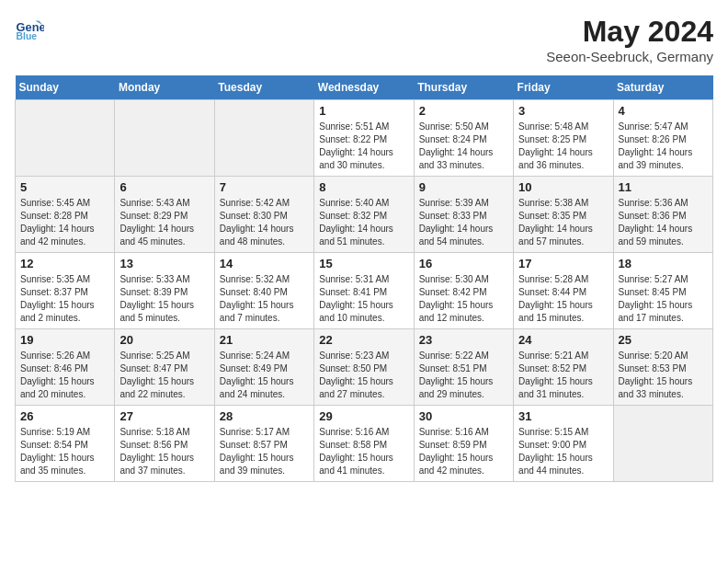  What do you see at coordinates (265, 340) in the screenshot?
I see `day-number: 21` at bounding box center [265, 340].